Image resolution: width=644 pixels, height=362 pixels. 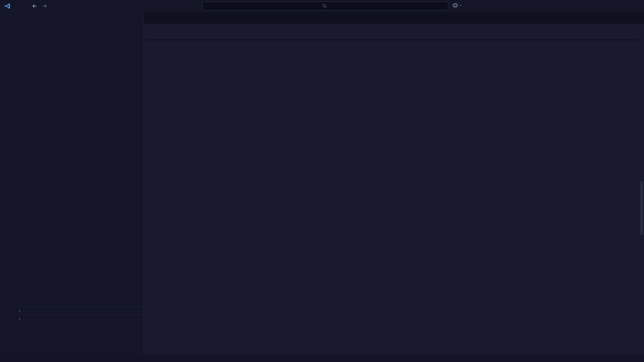 What do you see at coordinates (460, 5) in the screenshot?
I see `chevron-down-icon` at bounding box center [460, 5].